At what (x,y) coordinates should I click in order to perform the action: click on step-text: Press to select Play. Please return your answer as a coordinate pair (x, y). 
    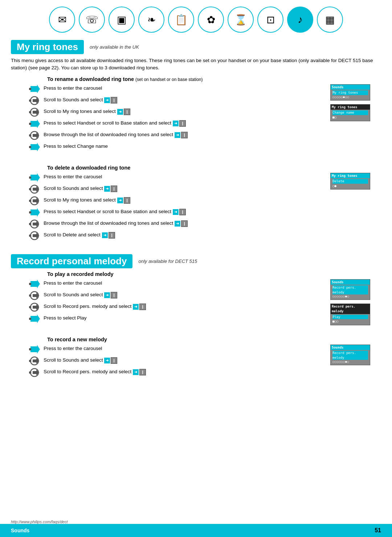
    Looking at the image, I should click on (187, 318).